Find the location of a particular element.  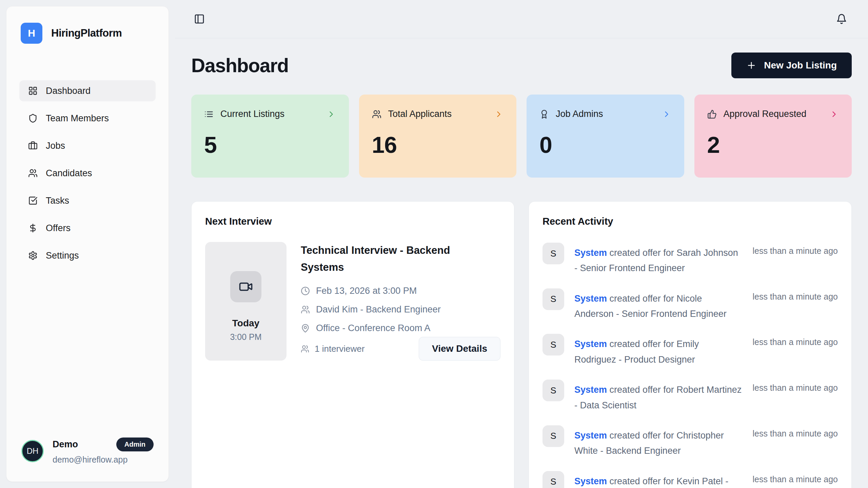

stat-card-total-applicants: Total Applicants 16 is located at coordinates (438, 136).